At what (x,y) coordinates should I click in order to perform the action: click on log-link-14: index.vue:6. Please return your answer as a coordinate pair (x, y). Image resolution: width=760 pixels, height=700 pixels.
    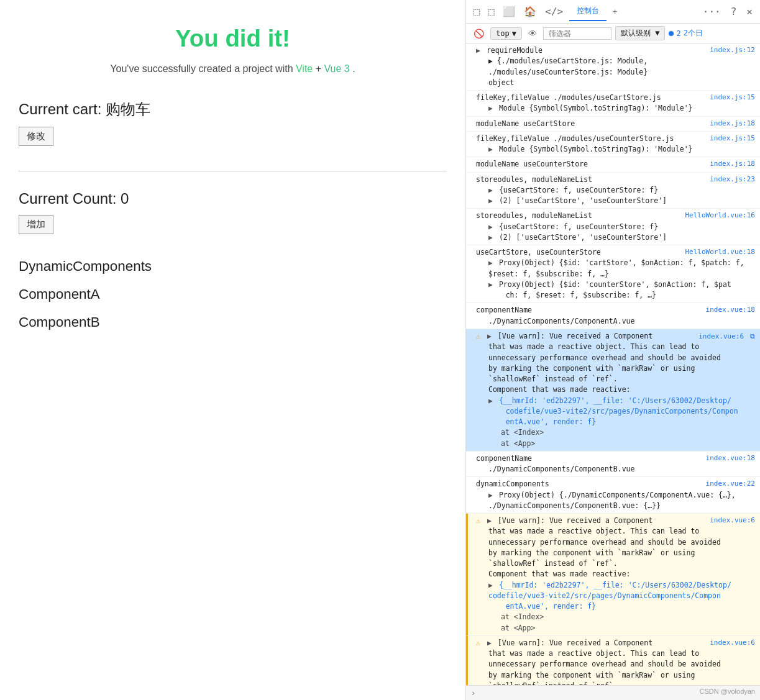
    Looking at the image, I should click on (732, 643).